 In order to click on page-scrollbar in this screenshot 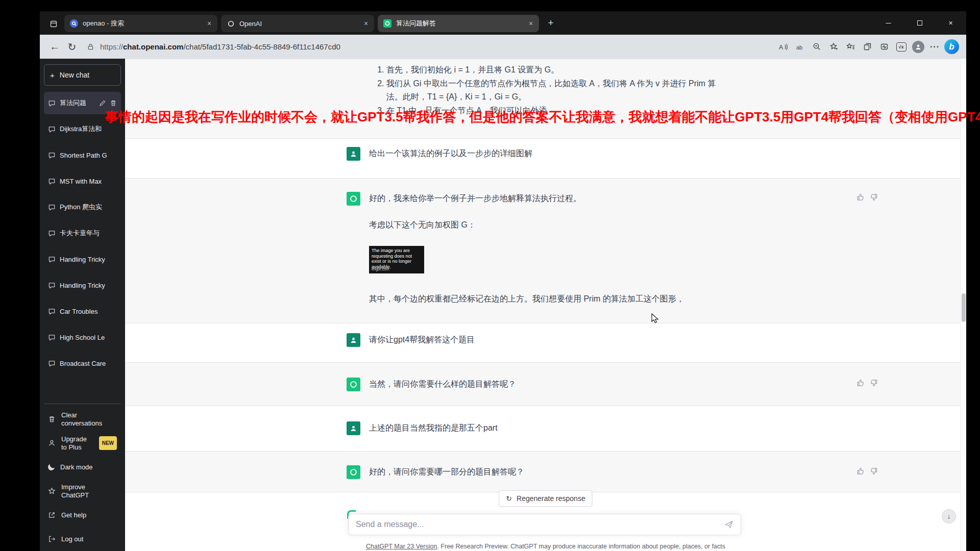, I will do `click(963, 305)`.